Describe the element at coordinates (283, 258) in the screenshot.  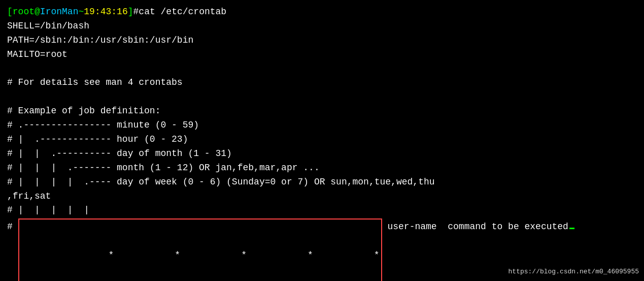
I see `asterisk-4: * 4` at that location.